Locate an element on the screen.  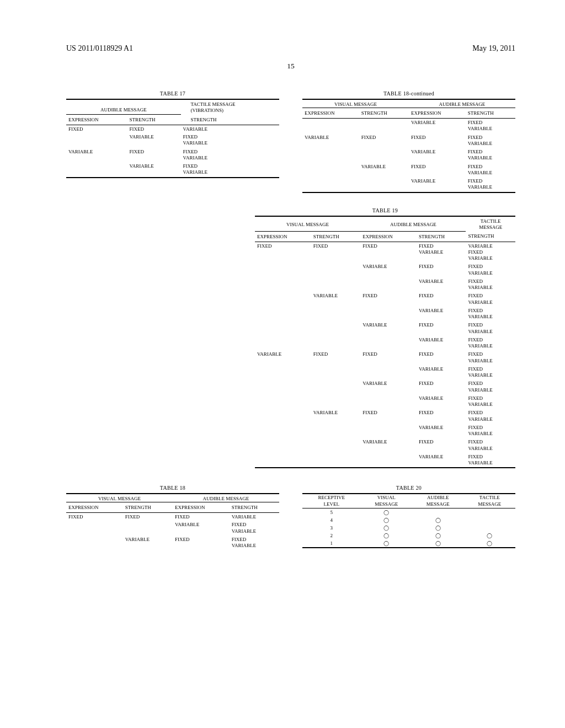
table-cell: 2 is located at coordinates (332, 536).